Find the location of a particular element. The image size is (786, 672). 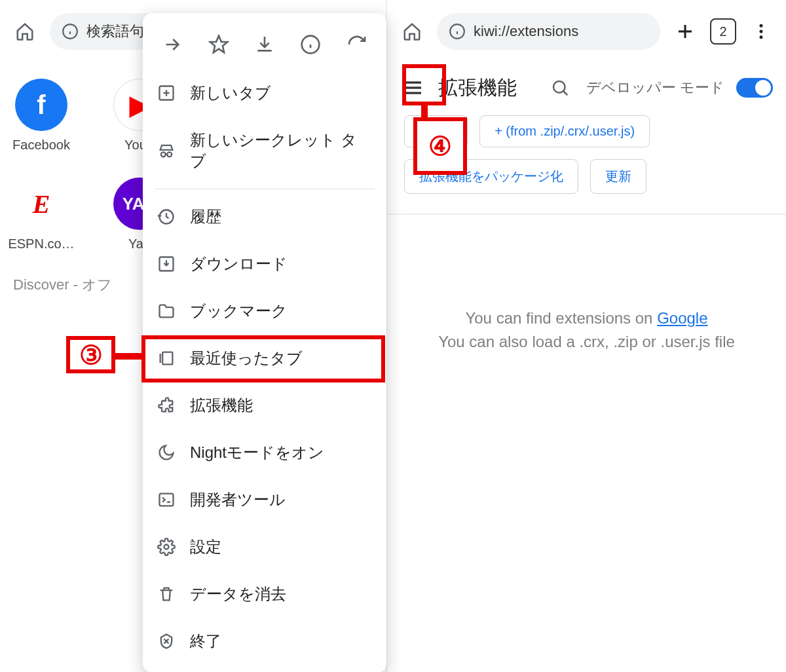

page-title: 拡張機能 is located at coordinates (477, 88).